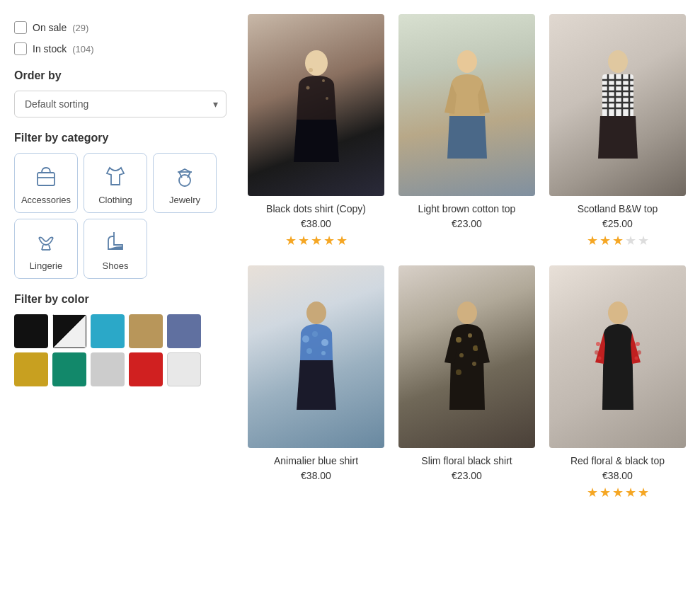 The image size is (700, 603). Describe the element at coordinates (467, 476) in the screenshot. I see `product-price-5: €23.00` at that location.